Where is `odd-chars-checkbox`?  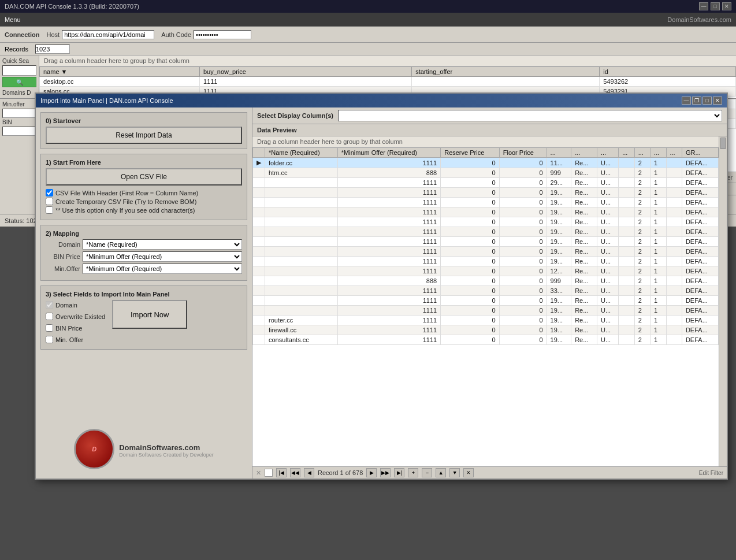
odd-chars-checkbox is located at coordinates (50, 210).